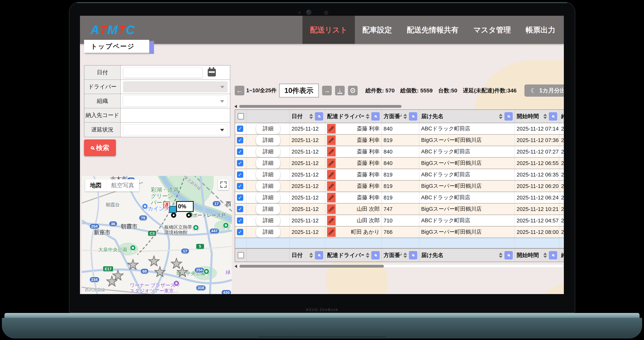 This screenshot has height=340, width=644. What do you see at coordinates (176, 130) in the screenshot?
I see `delay-status-select` at bounding box center [176, 130].